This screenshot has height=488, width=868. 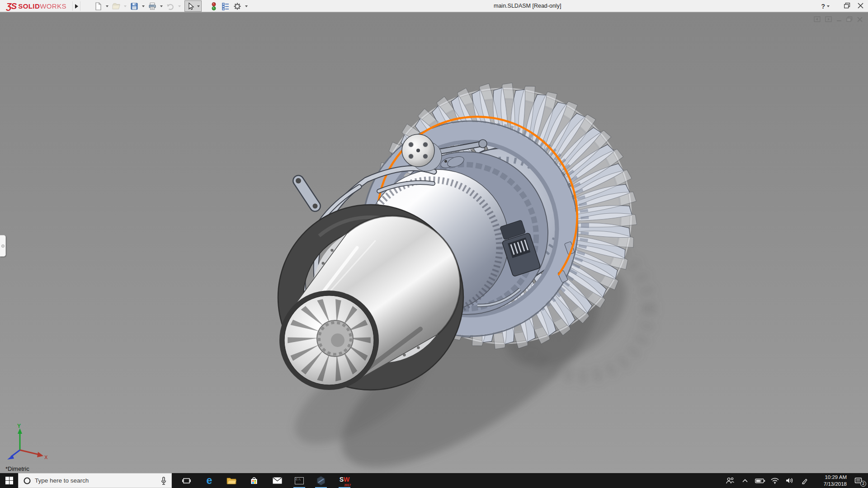 I want to click on app-titlebar: ƷS SOLID WORKS, so click(x=434, y=6).